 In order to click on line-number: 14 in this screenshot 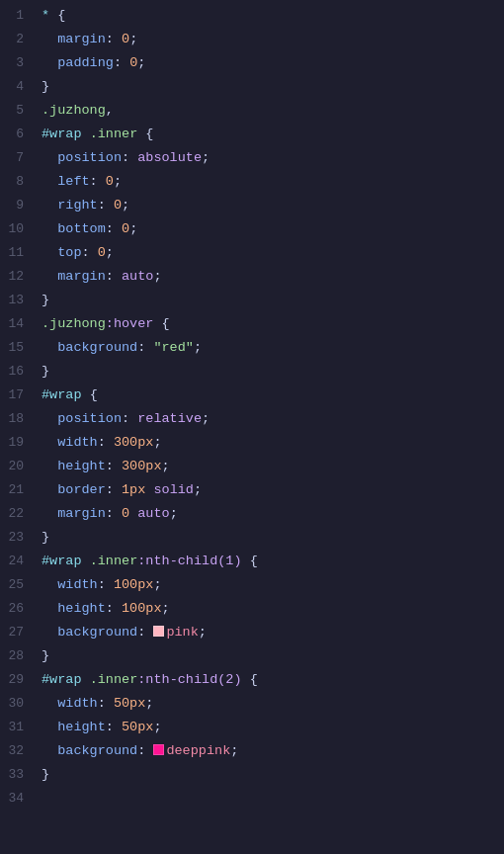, I will do `click(19, 324)`.